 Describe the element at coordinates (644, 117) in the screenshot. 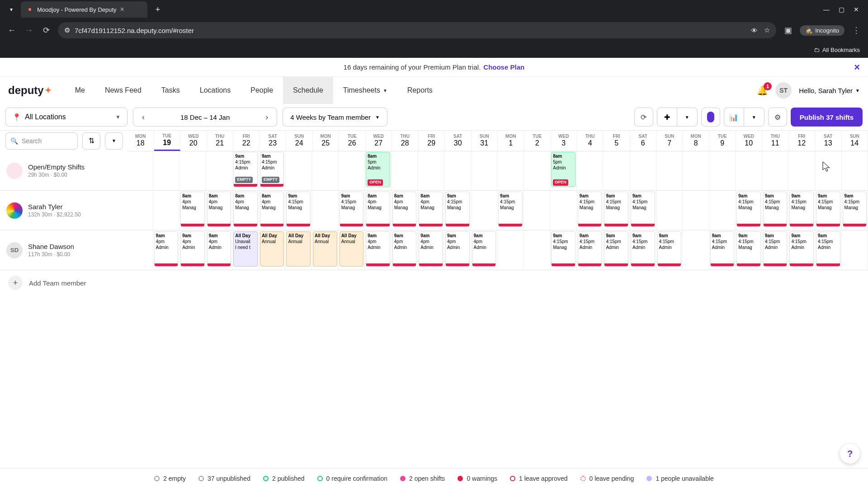

I see `refresh-button: ⟳` at that location.